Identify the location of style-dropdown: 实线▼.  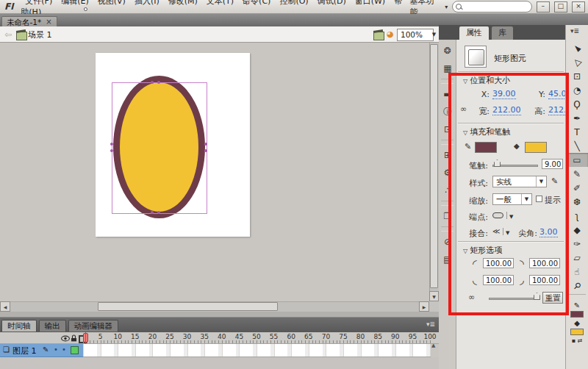
(520, 182).